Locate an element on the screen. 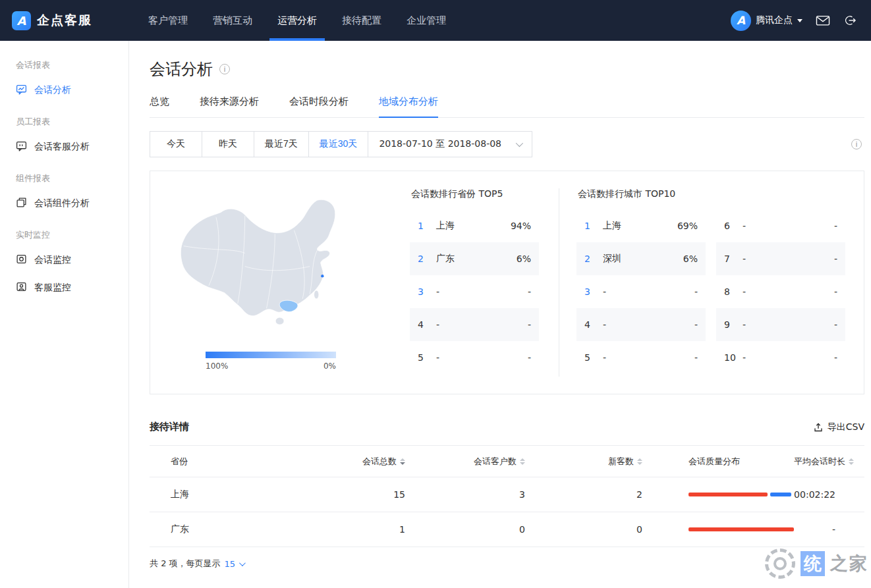  sidebar-item-component-session-analysis: 会话组件分析 is located at coordinates (65, 203).